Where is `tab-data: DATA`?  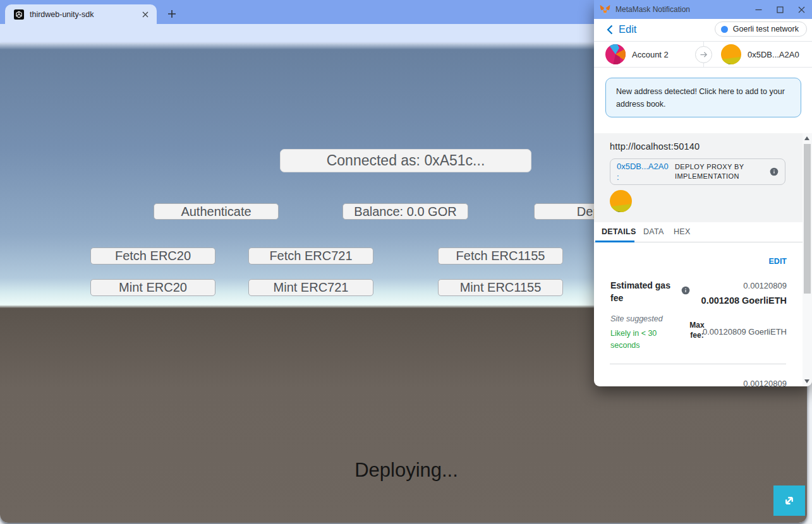
tab-data: DATA is located at coordinates (653, 232).